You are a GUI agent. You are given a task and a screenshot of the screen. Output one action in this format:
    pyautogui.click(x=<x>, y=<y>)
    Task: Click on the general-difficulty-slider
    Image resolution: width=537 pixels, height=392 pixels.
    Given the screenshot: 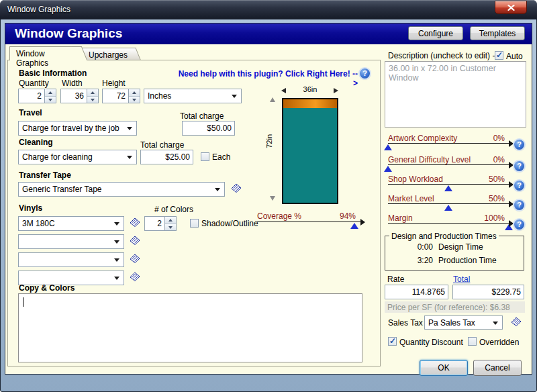 What is the action you would take?
    pyautogui.click(x=448, y=168)
    